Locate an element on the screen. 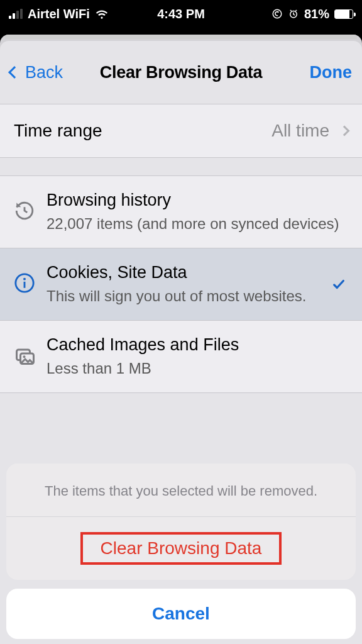  action-sheet-message: The items that you selected will be remo… is located at coordinates (181, 491).